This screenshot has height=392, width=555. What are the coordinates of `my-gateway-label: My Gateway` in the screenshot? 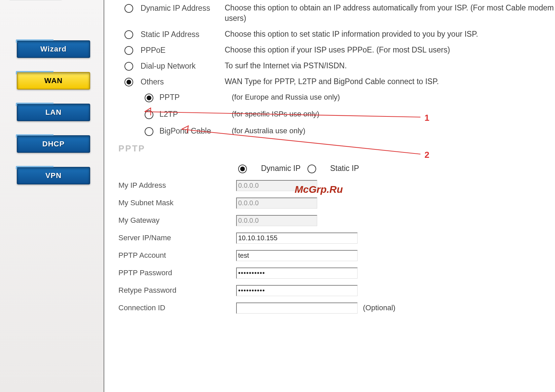 It's located at (177, 220).